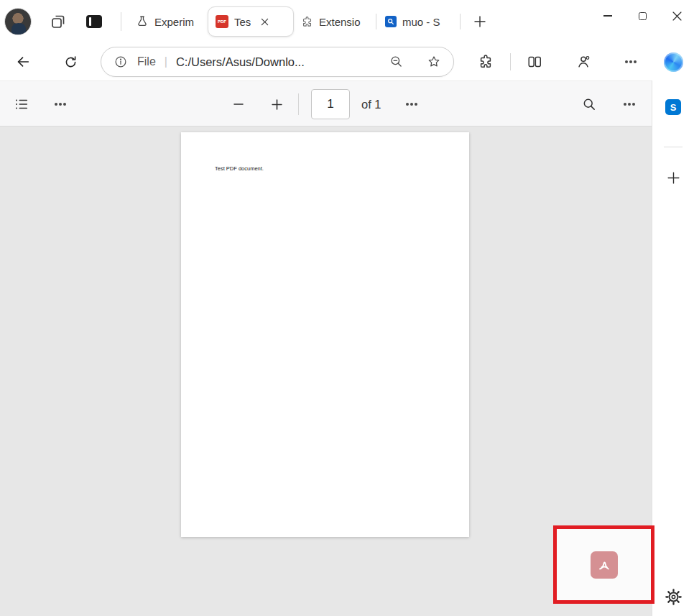 The image size is (694, 616). What do you see at coordinates (94, 22) in the screenshot?
I see `tab-actions-menu-icon` at bounding box center [94, 22].